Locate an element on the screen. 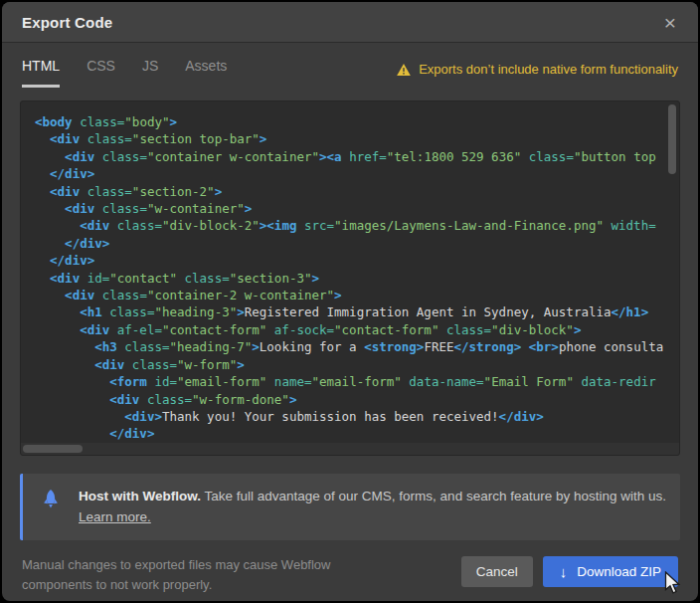 This screenshot has height=603, width=700. rocket-icon is located at coordinates (51, 498).